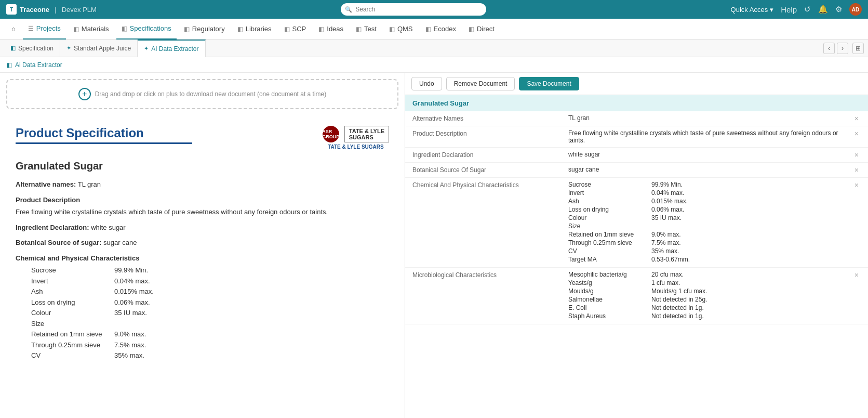  Describe the element at coordinates (711, 226) in the screenshot. I see `sub-row: Size` at that location.